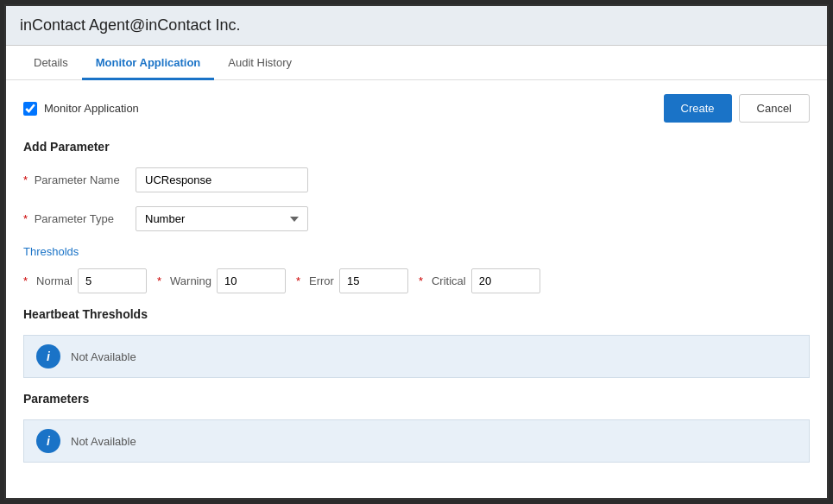 This screenshot has height=504, width=833. What do you see at coordinates (26, 180) in the screenshot?
I see `required-star-name: *` at bounding box center [26, 180].